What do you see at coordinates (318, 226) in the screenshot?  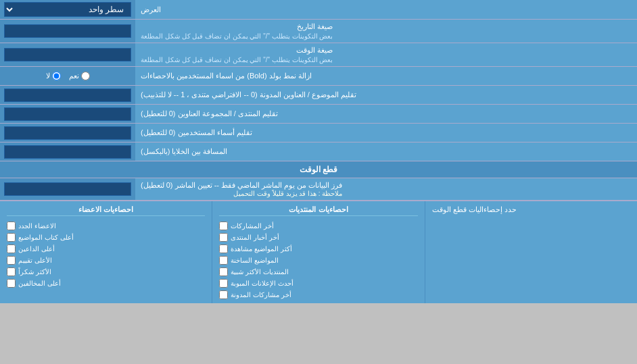 I see `list-item: أخر المشاركات` at bounding box center [318, 226].